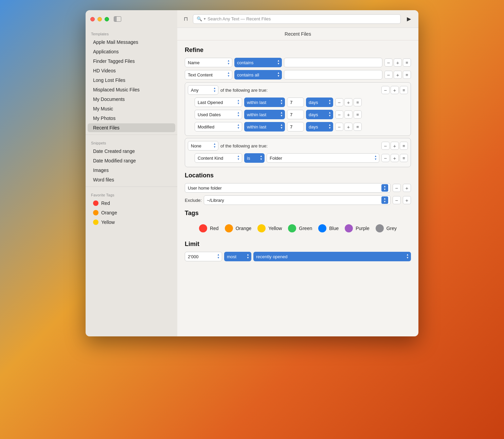 The width and height of the screenshot is (504, 439). What do you see at coordinates (395, 158) in the screenshot?
I see `content-kind-plus-button: +` at bounding box center [395, 158].